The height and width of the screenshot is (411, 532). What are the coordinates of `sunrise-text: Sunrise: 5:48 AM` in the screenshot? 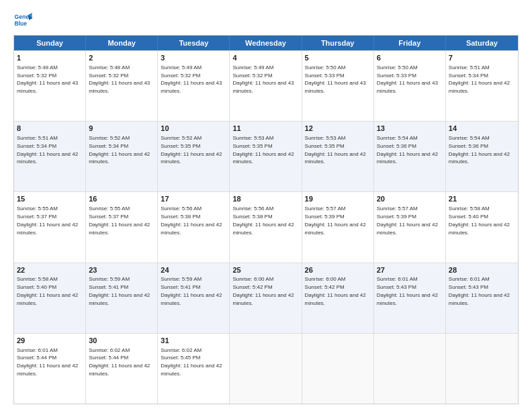 It's located at (38, 67).